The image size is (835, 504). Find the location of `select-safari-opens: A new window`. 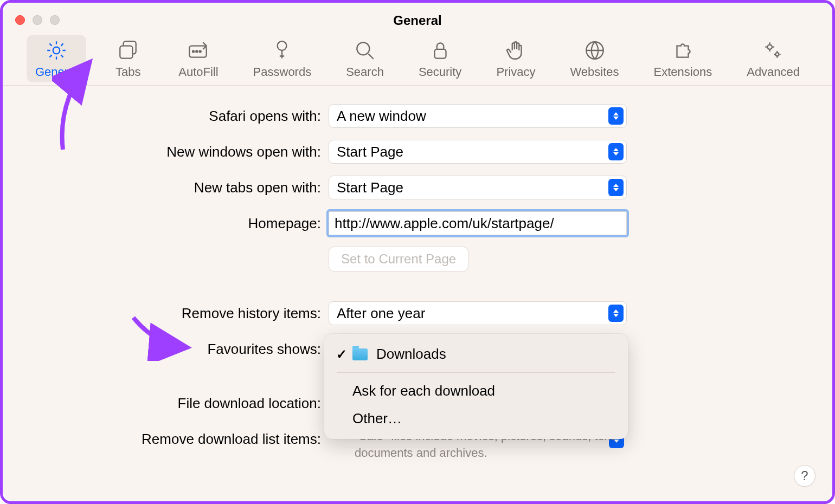

select-safari-opens: A new window is located at coordinates (478, 116).